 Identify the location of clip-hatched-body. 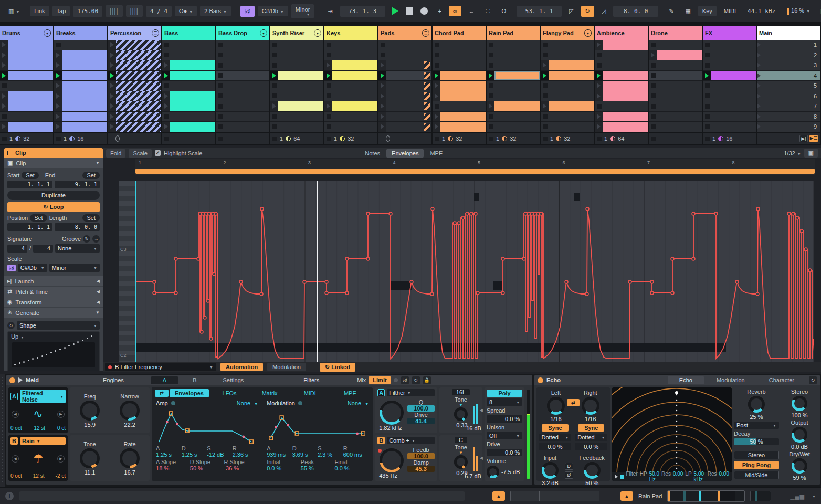
(139, 76).